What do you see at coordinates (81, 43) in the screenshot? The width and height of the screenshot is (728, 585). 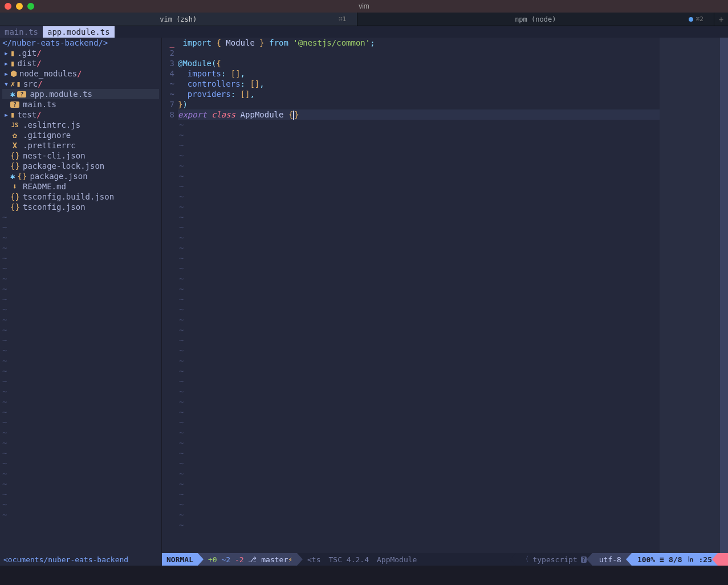 I see `project-root: </nuber-eats-backend/>` at bounding box center [81, 43].